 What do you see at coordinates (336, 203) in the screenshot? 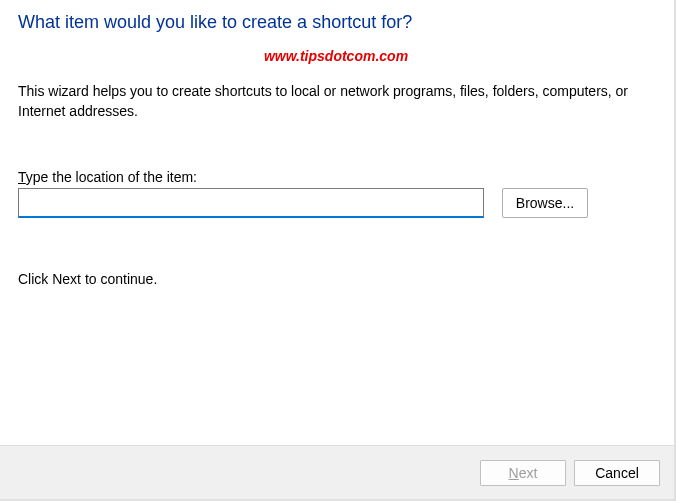
I see `location-input-row: Browse...` at bounding box center [336, 203].